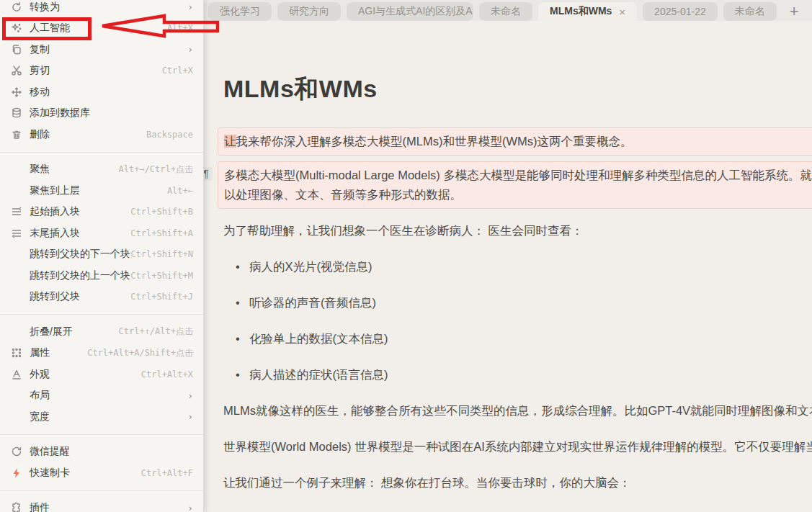  Describe the element at coordinates (102, 92) in the screenshot. I see `menu-item-move: 移动` at that location.